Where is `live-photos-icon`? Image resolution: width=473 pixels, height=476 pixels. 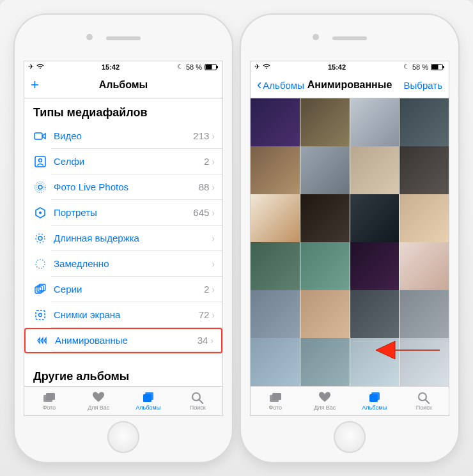 live-photos-icon is located at coordinates (40, 187).